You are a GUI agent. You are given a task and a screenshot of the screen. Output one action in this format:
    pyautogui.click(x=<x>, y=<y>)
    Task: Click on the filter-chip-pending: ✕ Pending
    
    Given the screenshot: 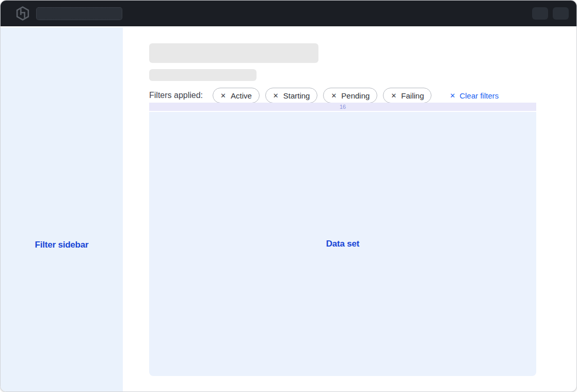 What is the action you would take?
    pyautogui.click(x=350, y=95)
    